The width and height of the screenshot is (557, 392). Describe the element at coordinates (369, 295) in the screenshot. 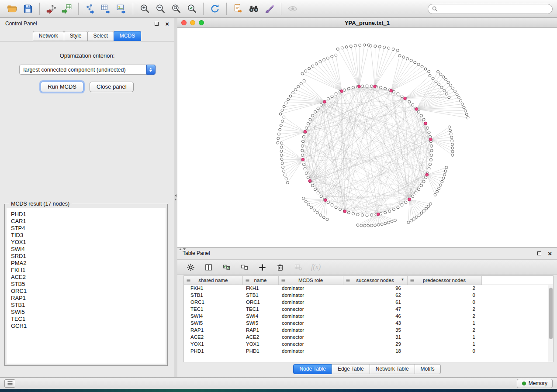

I see `table-row: STB1STB1dominator620` at that location.